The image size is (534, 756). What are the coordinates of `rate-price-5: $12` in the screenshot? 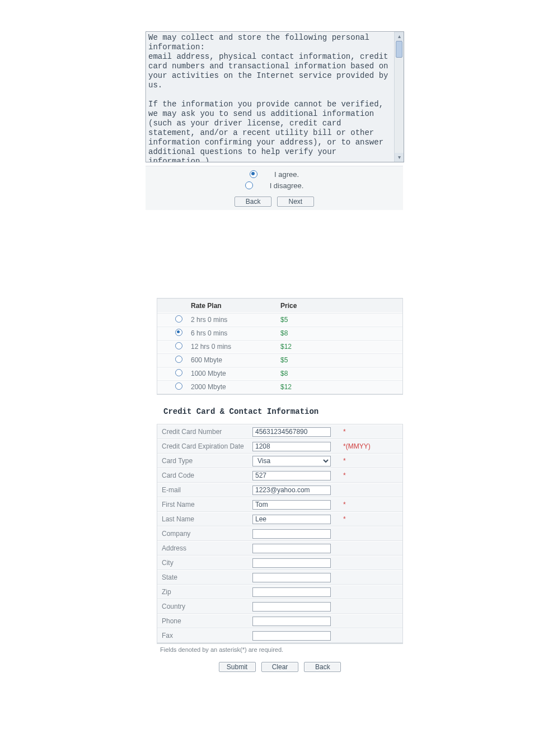 It's located at (308, 387).